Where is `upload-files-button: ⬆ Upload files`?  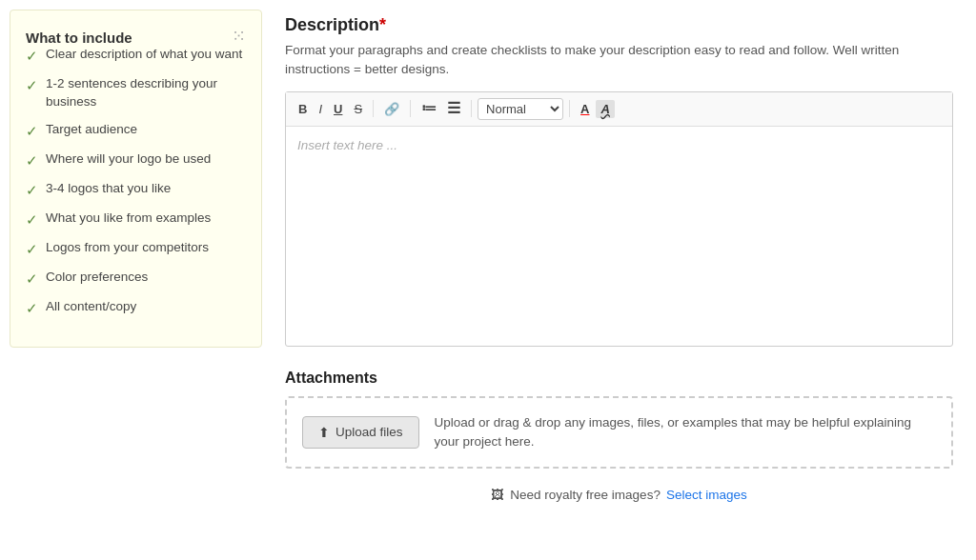 upload-files-button: ⬆ Upload files is located at coordinates (360, 432).